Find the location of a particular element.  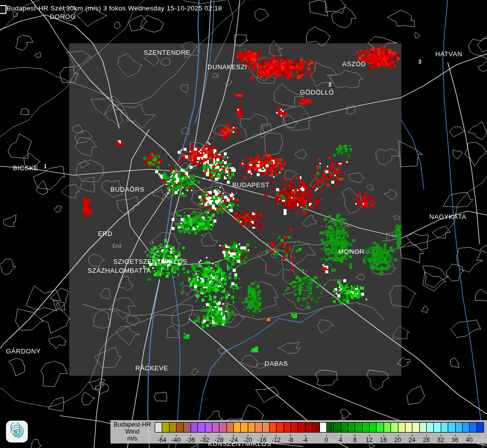

city-label: RÁCKEVE is located at coordinates (152, 368).